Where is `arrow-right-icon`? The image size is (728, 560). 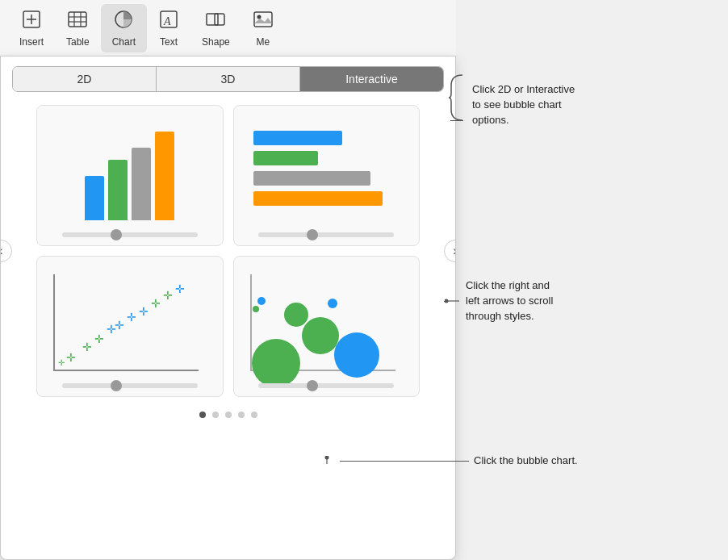
arrow-right-icon is located at coordinates (453, 301).